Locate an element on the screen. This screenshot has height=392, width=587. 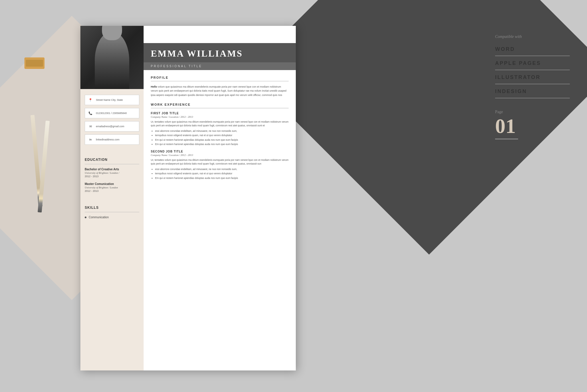
job-1-bullet-1: essi aborrore corundae endelitam, ad min… is located at coordinates (222, 131).